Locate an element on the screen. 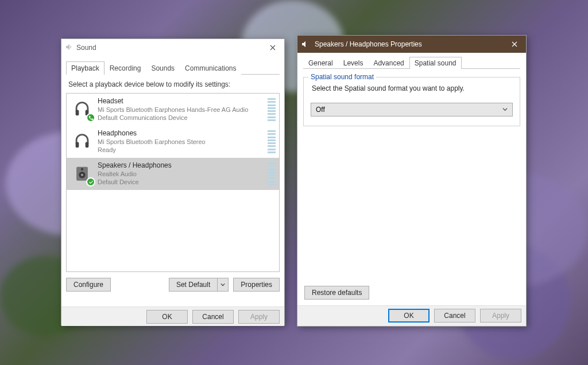 The width and height of the screenshot is (588, 365). sound-icon is located at coordinates (69, 48).